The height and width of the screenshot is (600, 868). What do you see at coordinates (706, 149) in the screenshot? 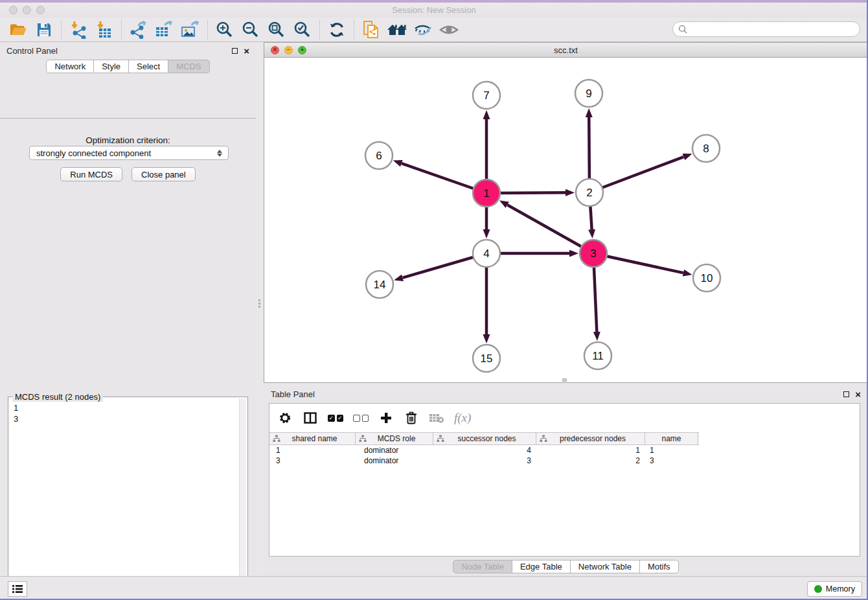
I see `graph-node-label: 8` at bounding box center [706, 149].